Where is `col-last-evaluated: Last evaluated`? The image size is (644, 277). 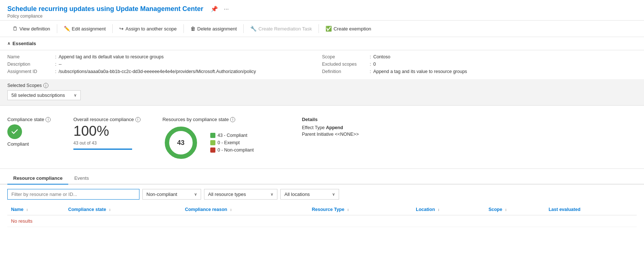
col-last-evaluated: Last evaluated is located at coordinates (591, 210).